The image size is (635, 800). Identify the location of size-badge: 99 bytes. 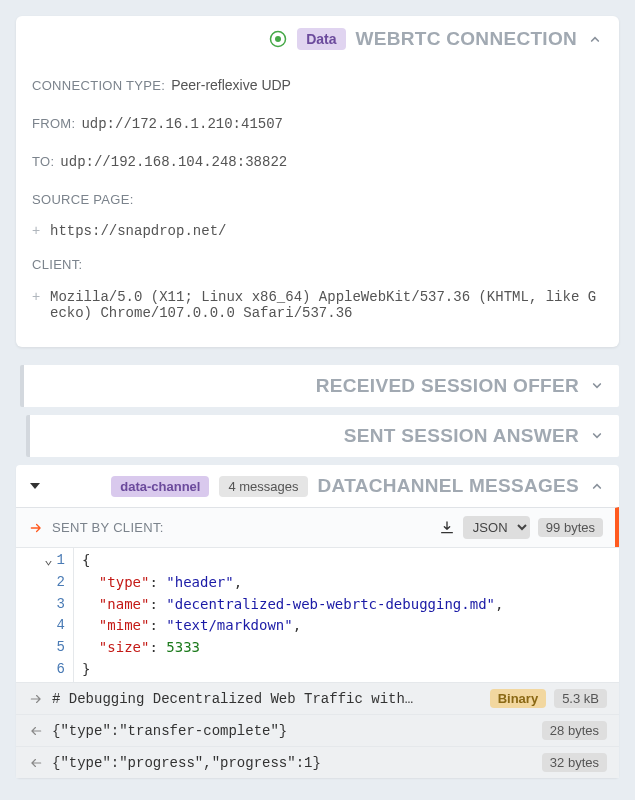
(570, 528).